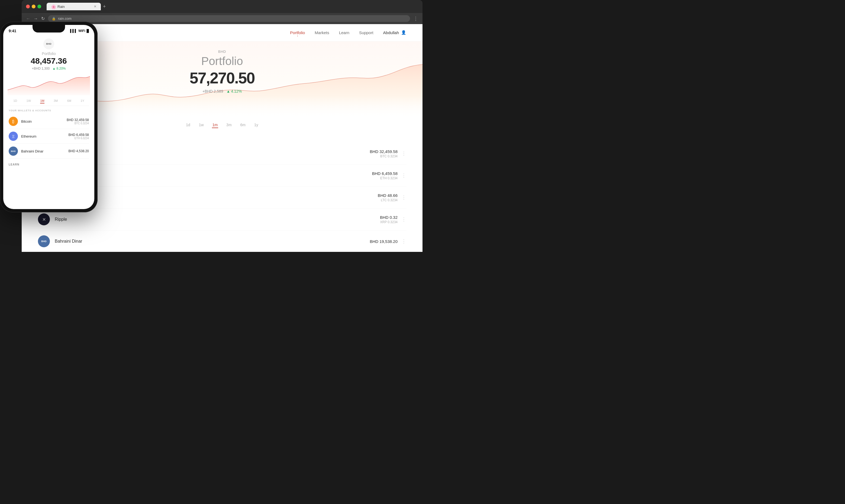  Describe the element at coordinates (34, 7) in the screenshot. I see `traffic-lights` at that location.